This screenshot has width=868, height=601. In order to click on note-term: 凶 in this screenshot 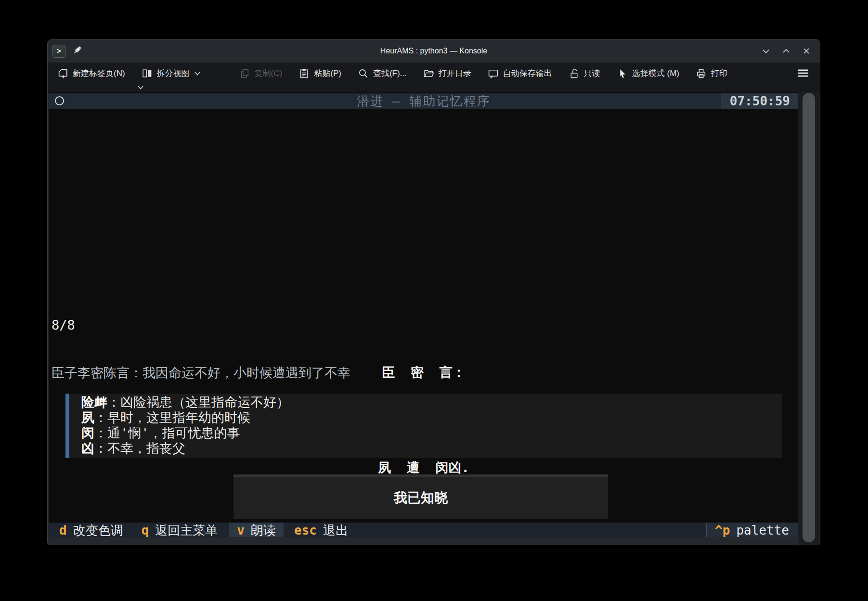, I will do `click(88, 448)`.